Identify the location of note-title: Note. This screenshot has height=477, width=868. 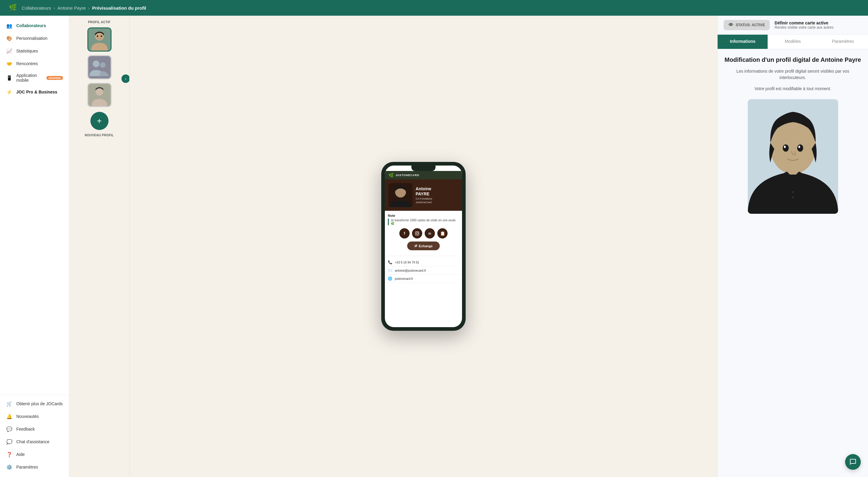
(423, 216).